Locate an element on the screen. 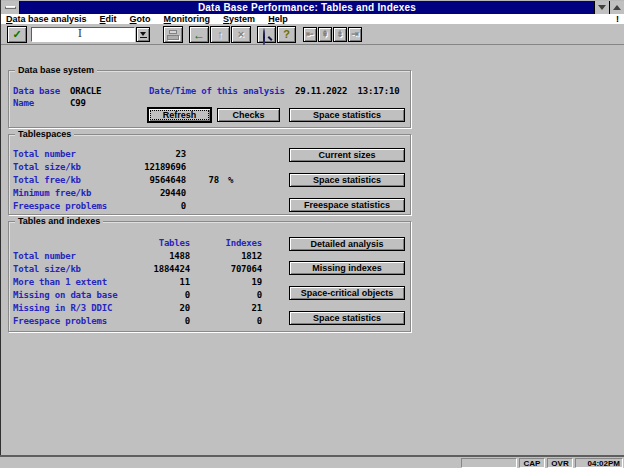 The width and height of the screenshot is (624, 468). stat-value: C99 is located at coordinates (110, 103).